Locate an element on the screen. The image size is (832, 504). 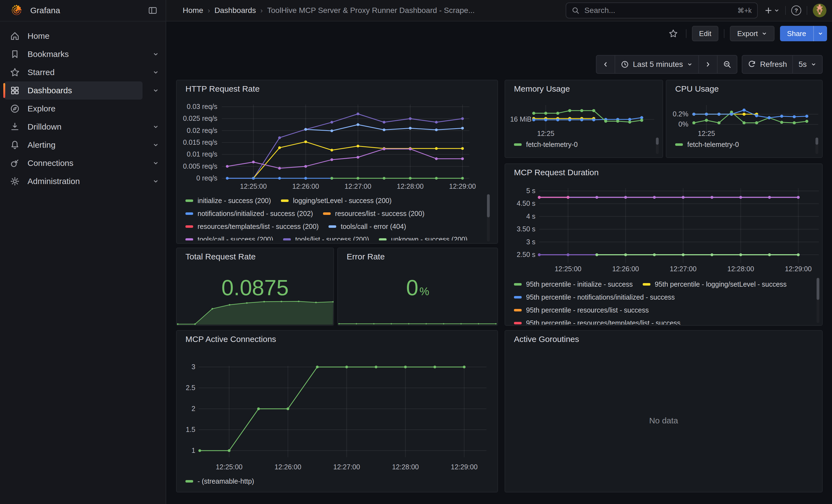
legend-item: notifications/initialized - success (202… is located at coordinates (249, 214).